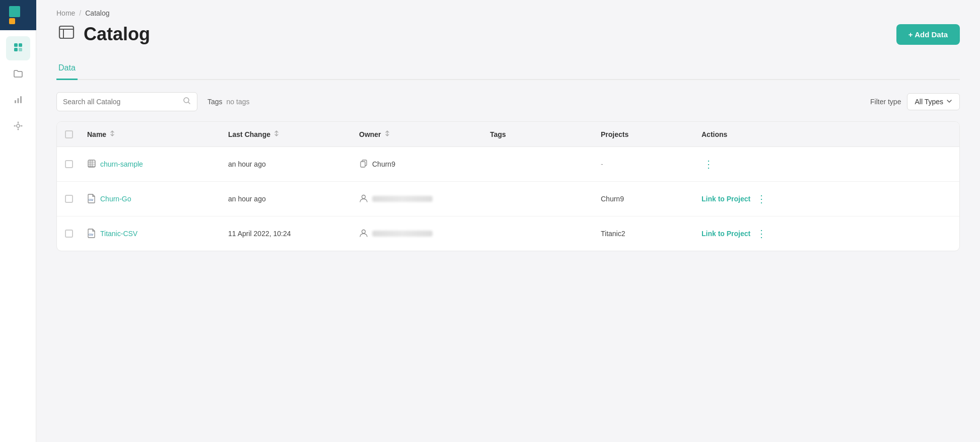  I want to click on row1-actions: ⋮, so click(746, 164).